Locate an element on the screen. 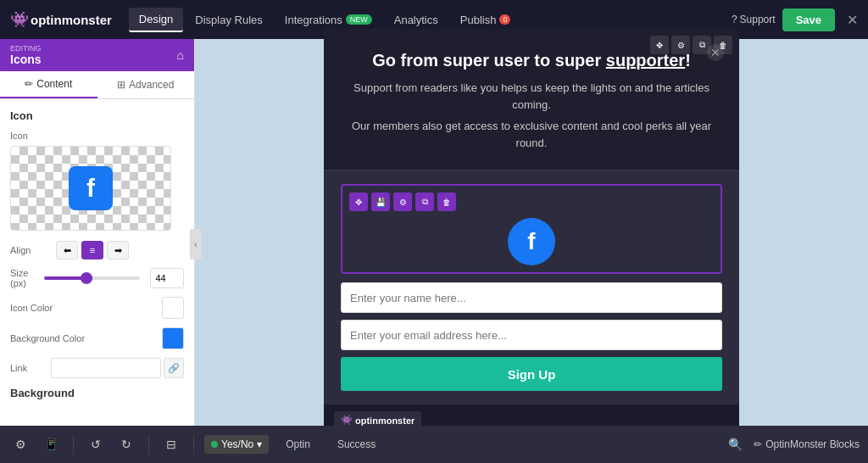 This screenshot has width=868, height=463. bg-color-label: Background Color is located at coordinates (86, 338).